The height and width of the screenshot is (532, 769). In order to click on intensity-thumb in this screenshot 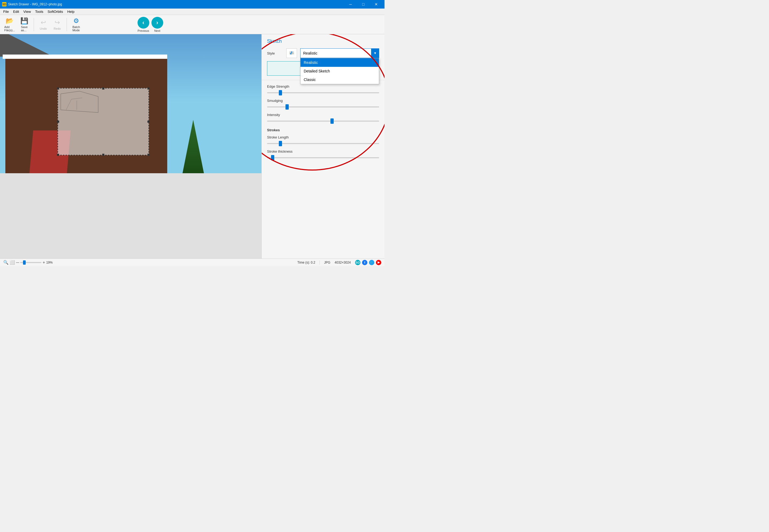, I will do `click(332, 121)`.